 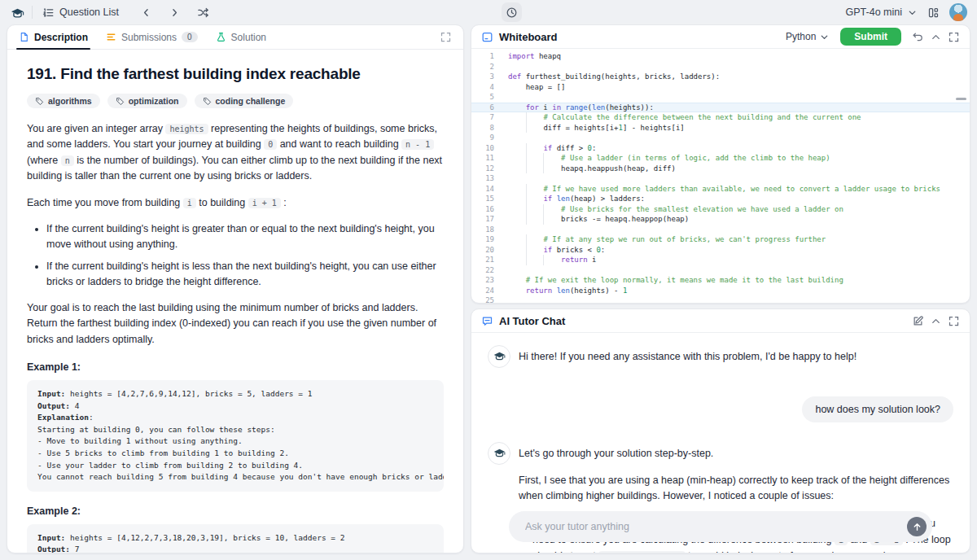 I want to click on line-number: 3, so click(x=483, y=77).